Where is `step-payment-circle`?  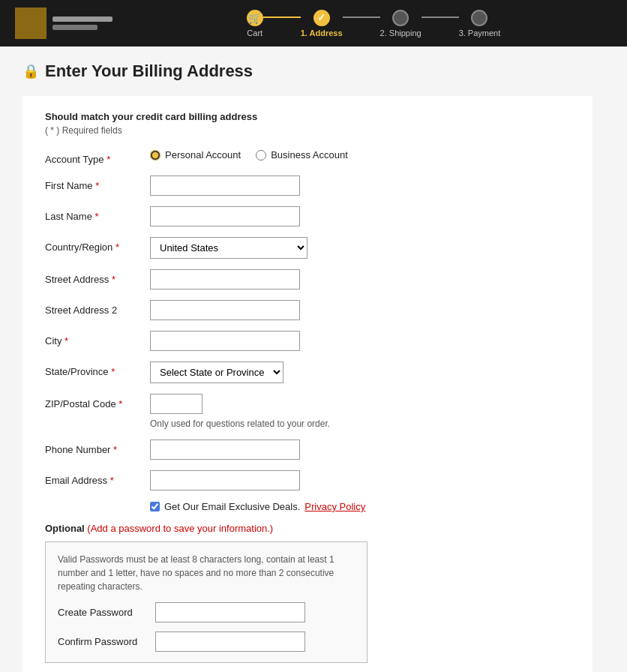
step-payment-circle is located at coordinates (479, 18).